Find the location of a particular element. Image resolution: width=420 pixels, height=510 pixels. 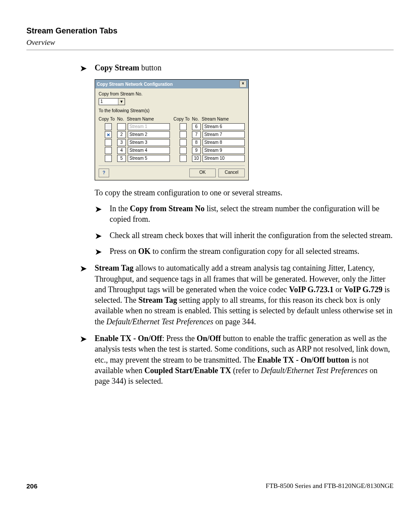

stream-row: 4Stream 4 is located at coordinates (134, 150).